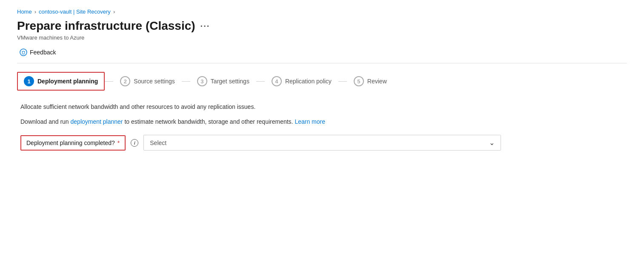  I want to click on deployment-planning-select: Select ⌄, so click(322, 143).